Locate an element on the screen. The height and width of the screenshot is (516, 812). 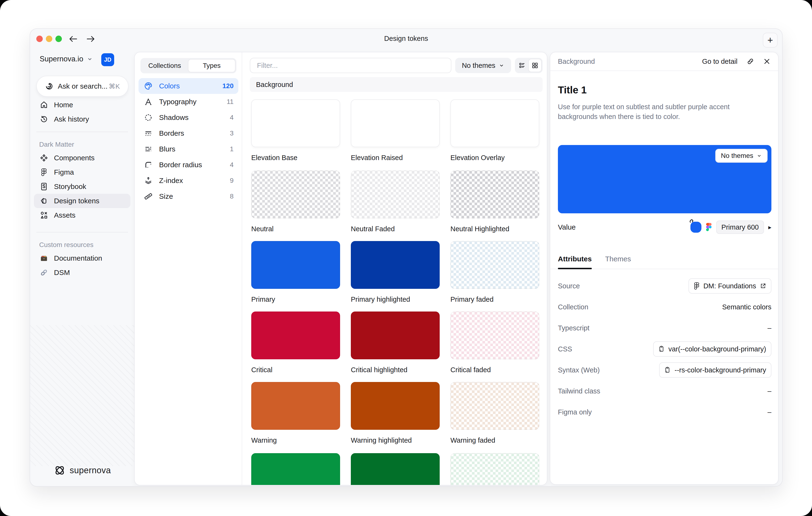
token-reference-swatch is located at coordinates (696, 227).